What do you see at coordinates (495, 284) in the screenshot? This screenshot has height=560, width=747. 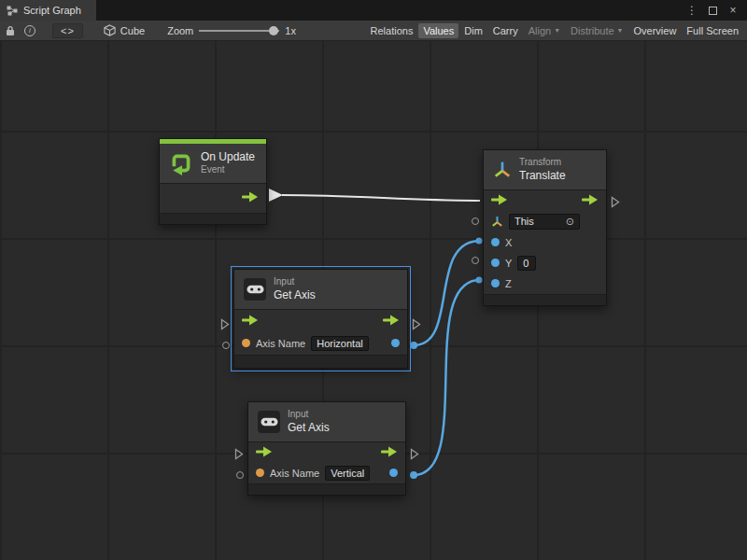 I see `value-input-port-z` at bounding box center [495, 284].